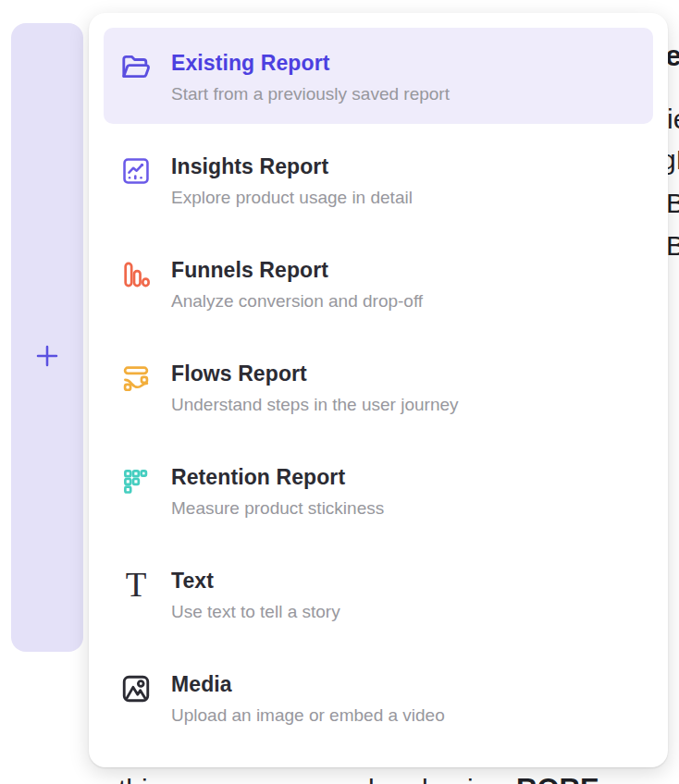 This screenshot has height=784, width=679. I want to click on background-text-fragment: RORE, so click(558, 778).